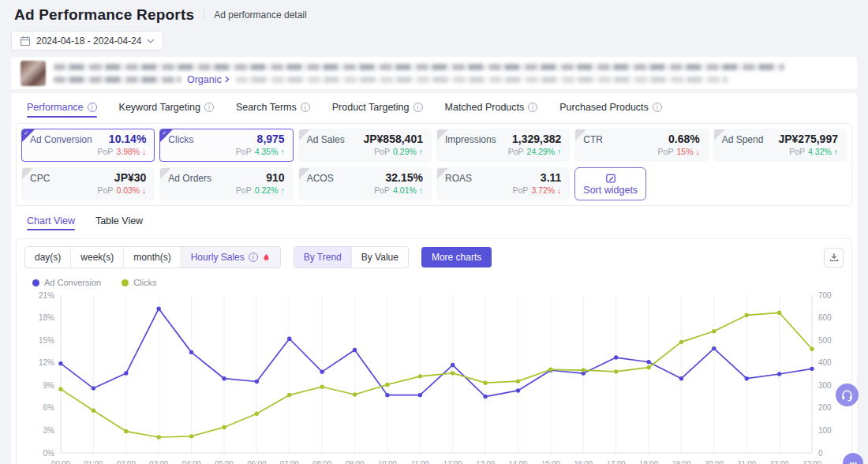 The height and width of the screenshot is (464, 868). Describe the element at coordinates (152, 257) in the screenshot. I see `segment-month-s-: month(s)` at that location.